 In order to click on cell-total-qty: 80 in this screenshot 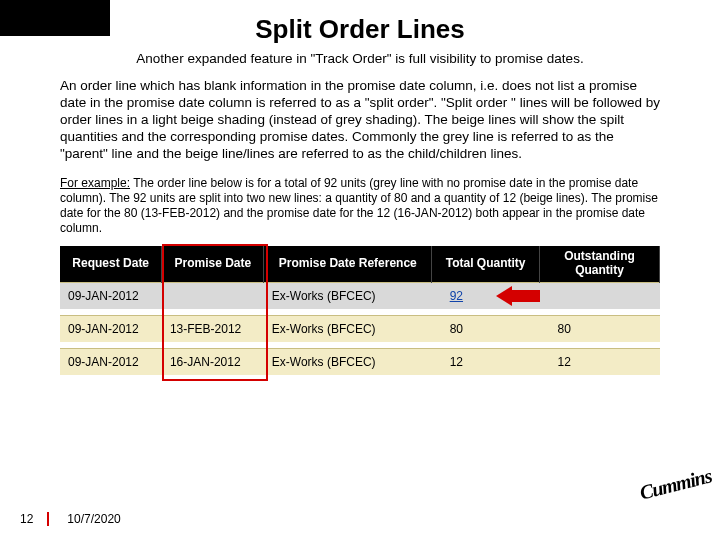, I will do `click(486, 328)`.